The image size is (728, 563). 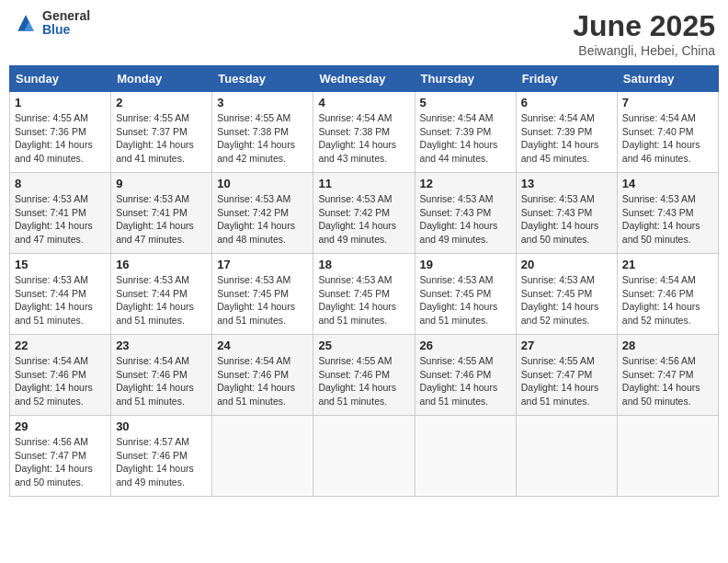 What do you see at coordinates (643, 51) in the screenshot?
I see `location-text: Beiwangli, Hebei, China` at bounding box center [643, 51].